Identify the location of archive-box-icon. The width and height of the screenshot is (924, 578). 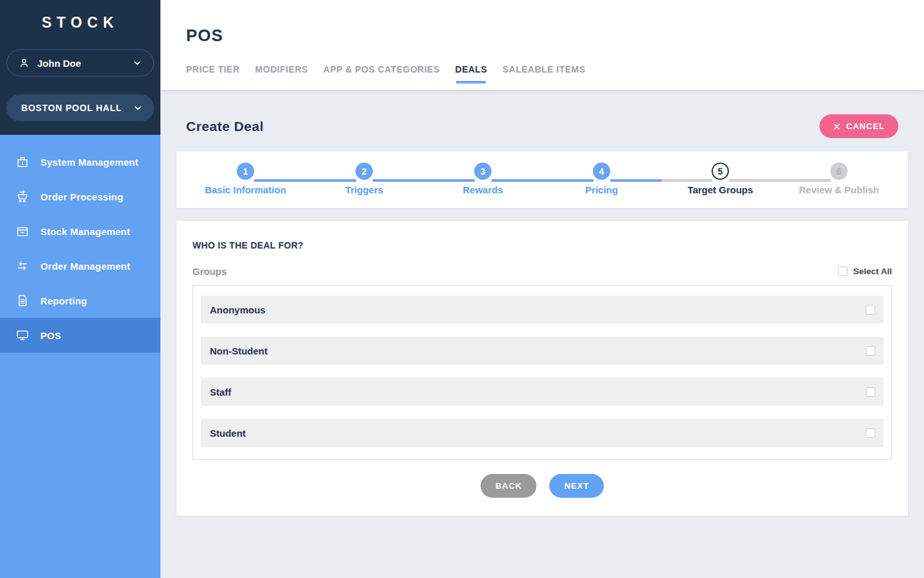
(22, 231).